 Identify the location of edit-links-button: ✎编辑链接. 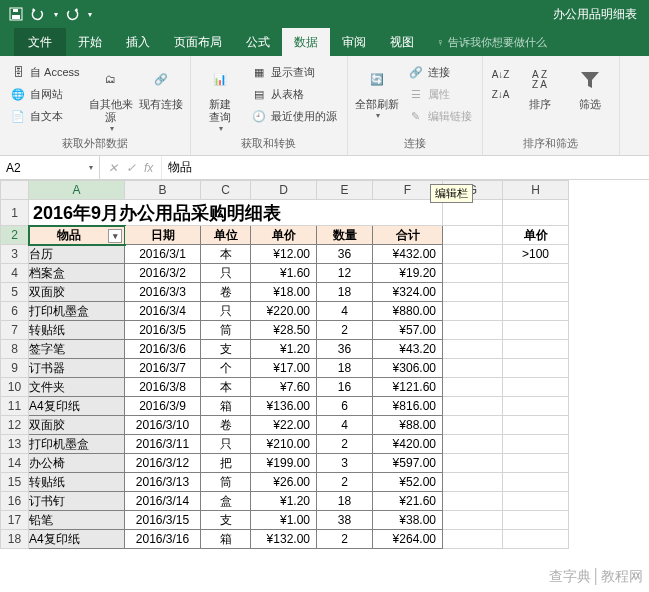
(440, 116).